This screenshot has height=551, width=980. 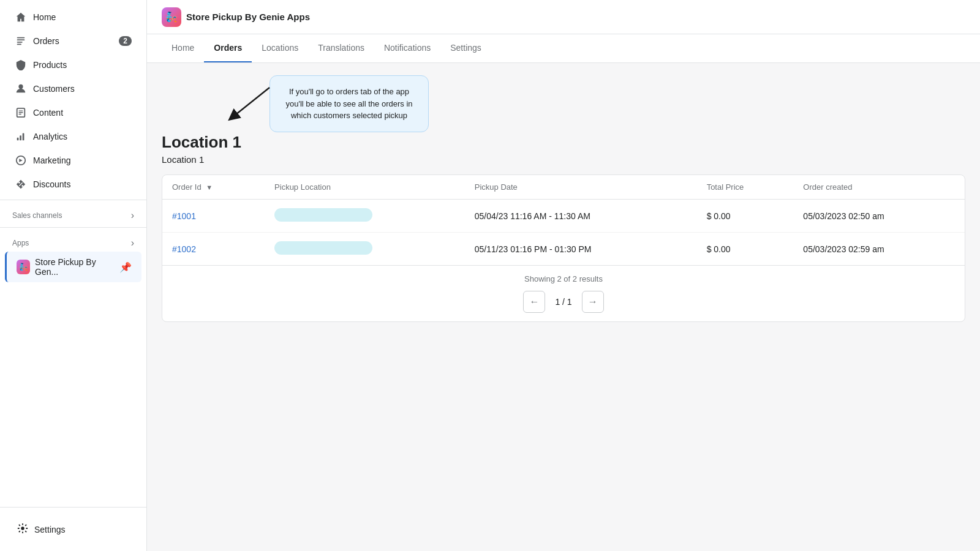 I want to click on app-header-icon: 🧞, so click(x=172, y=17).